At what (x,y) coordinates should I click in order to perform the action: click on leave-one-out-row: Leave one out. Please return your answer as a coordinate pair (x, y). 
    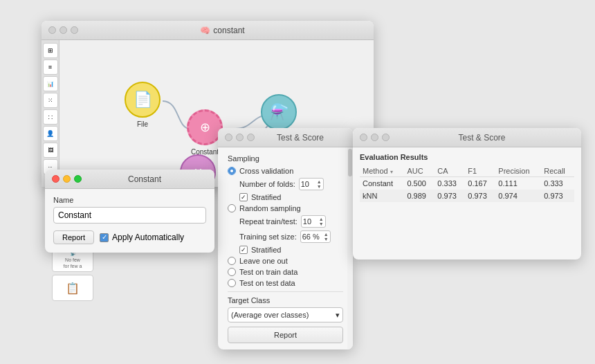
    Looking at the image, I should click on (285, 261).